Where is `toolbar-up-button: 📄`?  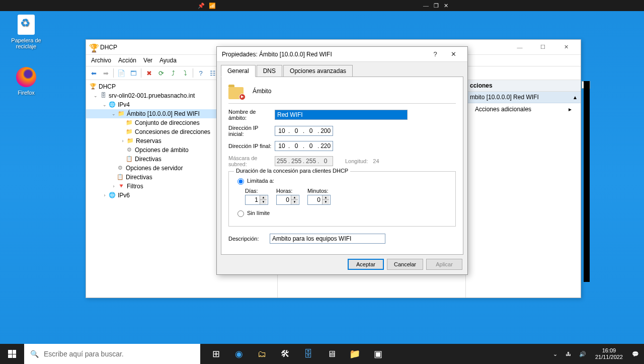
toolbar-up-button: 📄 is located at coordinates (121, 73).